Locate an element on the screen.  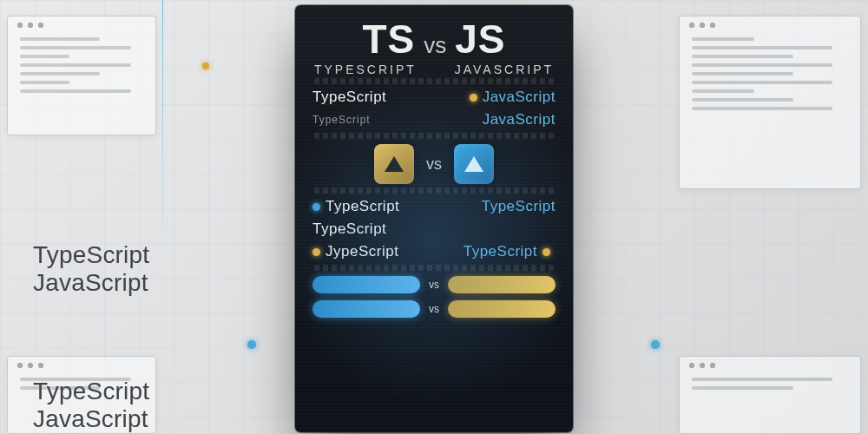
heading-vs: vs is located at coordinates (435, 45).